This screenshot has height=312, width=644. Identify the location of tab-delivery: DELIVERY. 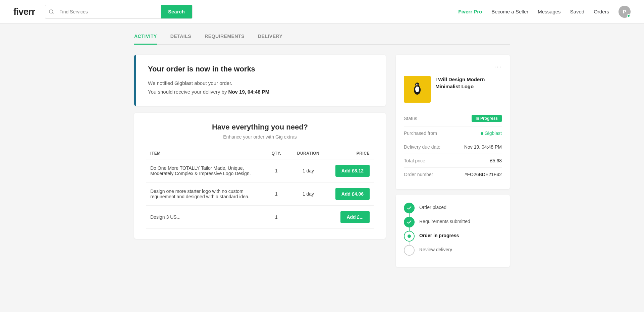
(270, 39).